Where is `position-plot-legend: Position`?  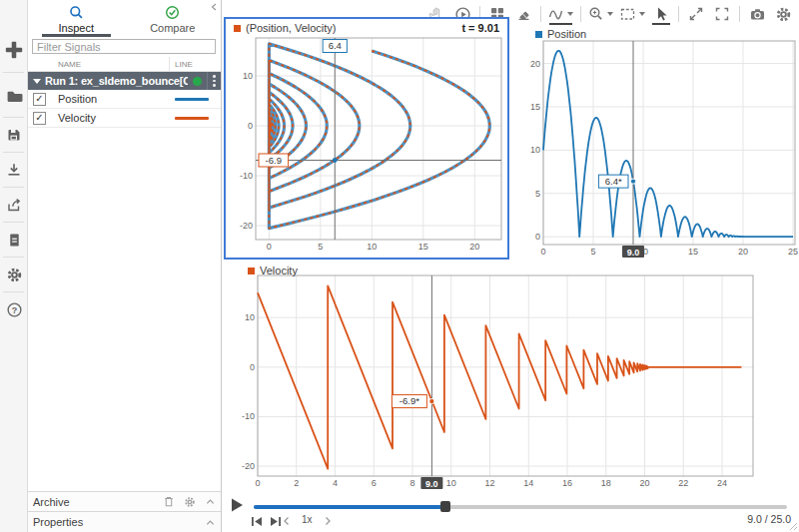 position-plot-legend: Position is located at coordinates (561, 34).